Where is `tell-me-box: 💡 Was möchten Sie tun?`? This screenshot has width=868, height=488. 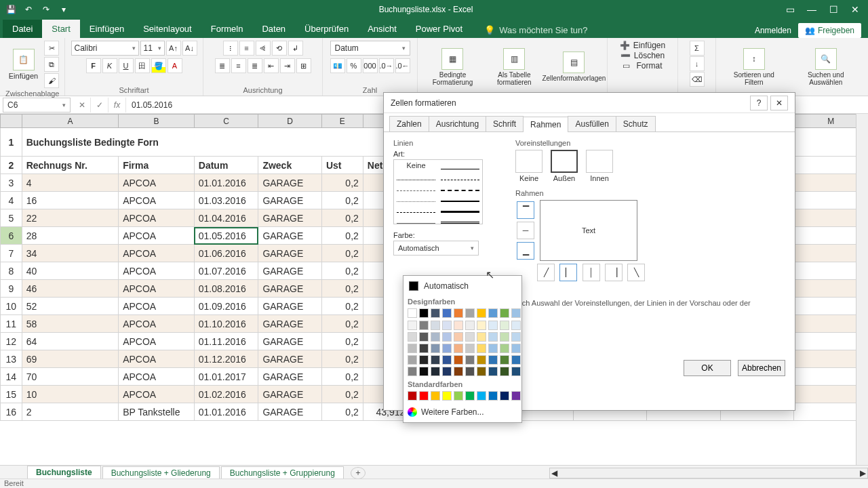
tell-me-box: 💡 Was möchten Sie tun? is located at coordinates (536, 30).